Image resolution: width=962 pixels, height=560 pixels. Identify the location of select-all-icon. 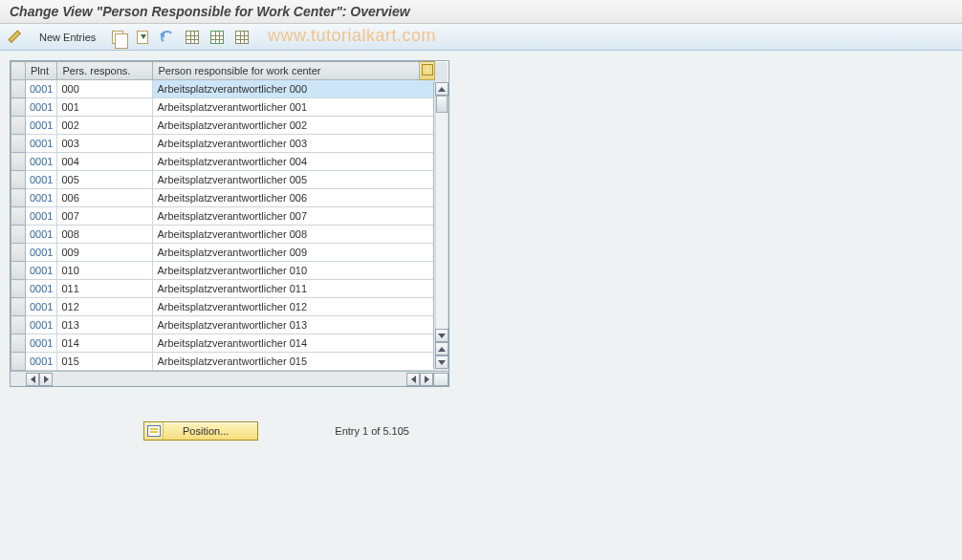
(192, 37).